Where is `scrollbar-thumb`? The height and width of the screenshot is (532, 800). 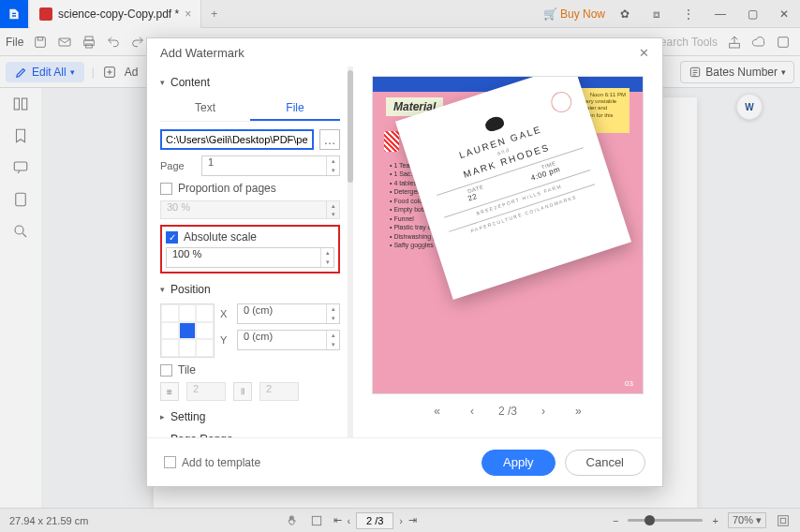 scrollbar-thumb is located at coordinates (350, 126).